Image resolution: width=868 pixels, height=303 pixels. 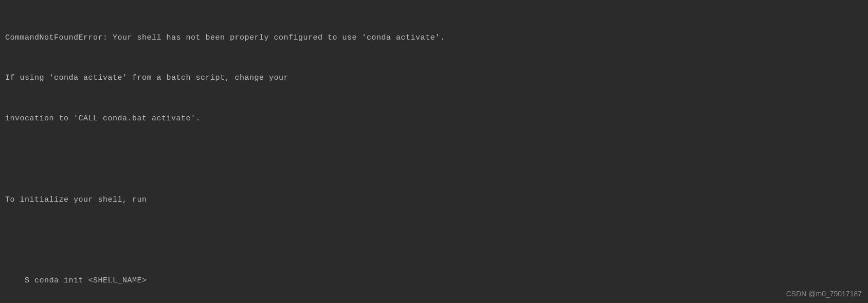 What do you see at coordinates (434, 119) in the screenshot?
I see `error-line-3: invocation to 'CALL conda.bat activate'.` at bounding box center [434, 119].